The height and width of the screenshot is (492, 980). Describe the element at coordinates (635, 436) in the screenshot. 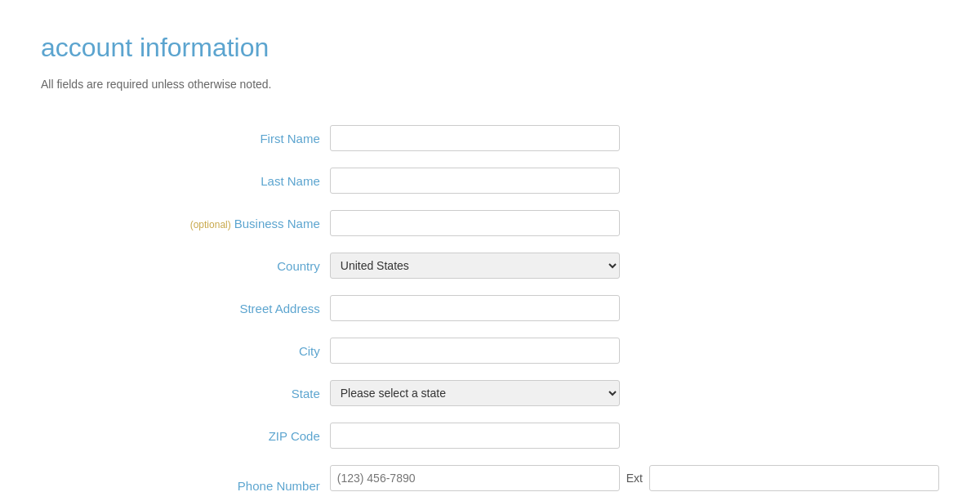

I see `zip-code-input-cell` at that location.